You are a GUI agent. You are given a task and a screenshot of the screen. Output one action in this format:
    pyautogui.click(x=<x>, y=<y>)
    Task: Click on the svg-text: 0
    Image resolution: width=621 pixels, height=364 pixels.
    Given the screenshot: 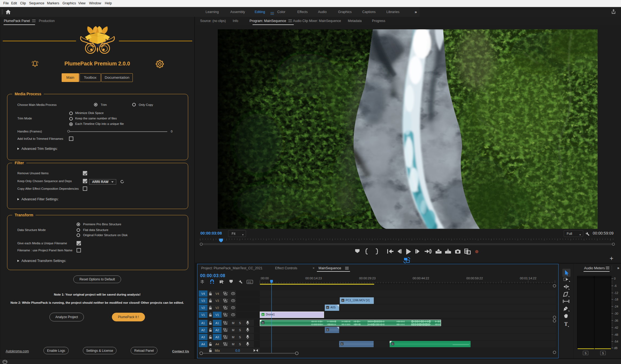 What is the action you would take?
    pyautogui.click(x=615, y=278)
    